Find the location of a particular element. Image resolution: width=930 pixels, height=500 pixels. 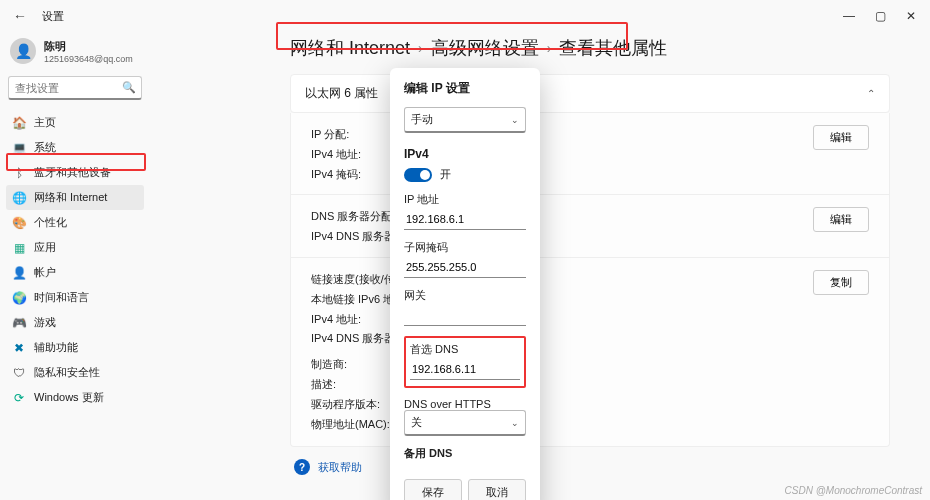

breadcrumb: 网络和 Internet › 高级网络设置 › 查看其他属性 is located at coordinates (590, 51).